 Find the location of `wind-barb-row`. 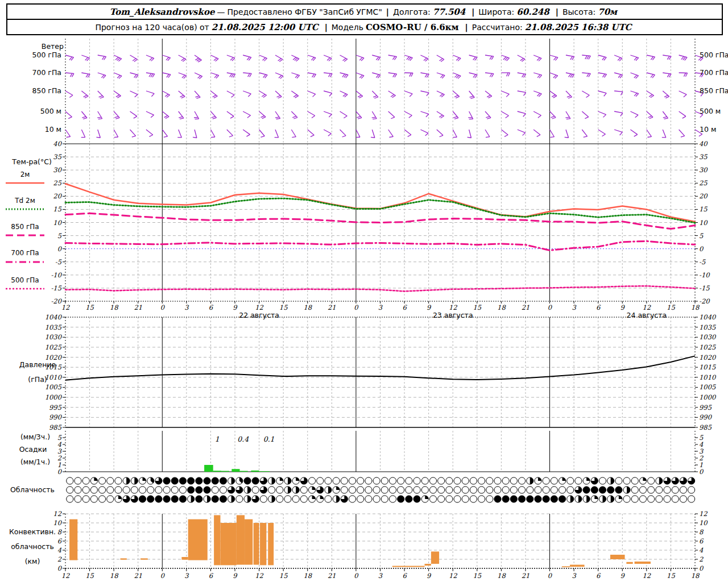

wind-barb-row is located at coordinates (384, 134).